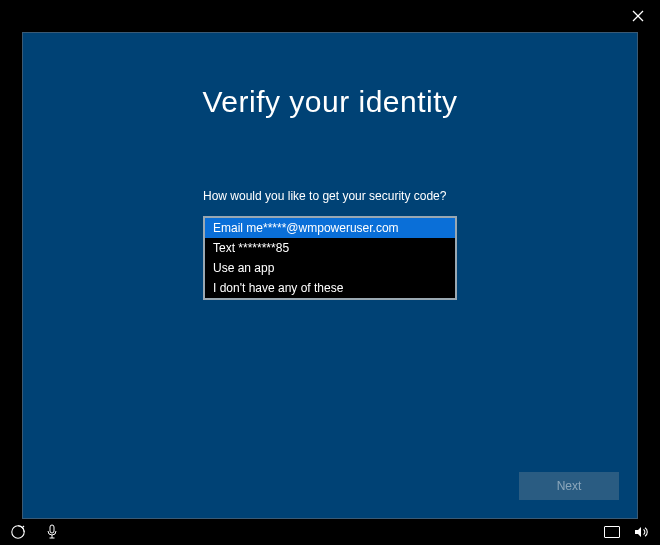  Describe the element at coordinates (330, 258) in the screenshot. I see `options-list: Email me*****@wmpoweruser.com Text *****…` at that location.